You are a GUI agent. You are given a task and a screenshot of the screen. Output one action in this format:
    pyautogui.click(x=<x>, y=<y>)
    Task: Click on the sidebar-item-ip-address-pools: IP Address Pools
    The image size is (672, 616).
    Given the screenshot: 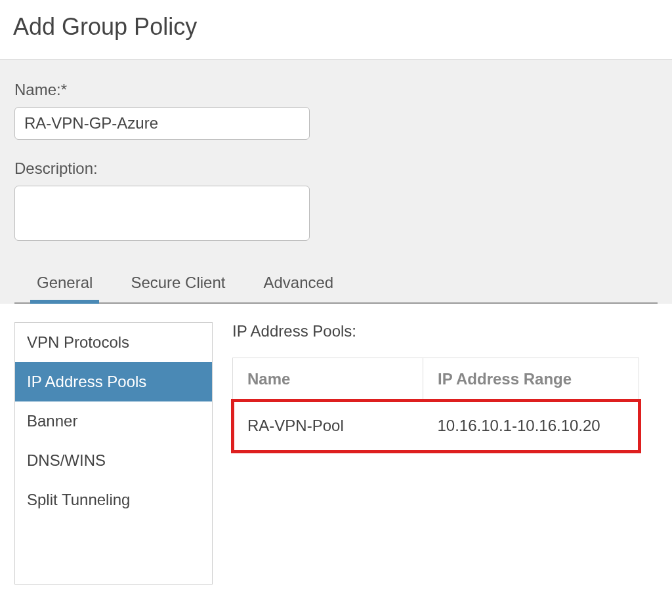 What is the action you would take?
    pyautogui.click(x=114, y=382)
    